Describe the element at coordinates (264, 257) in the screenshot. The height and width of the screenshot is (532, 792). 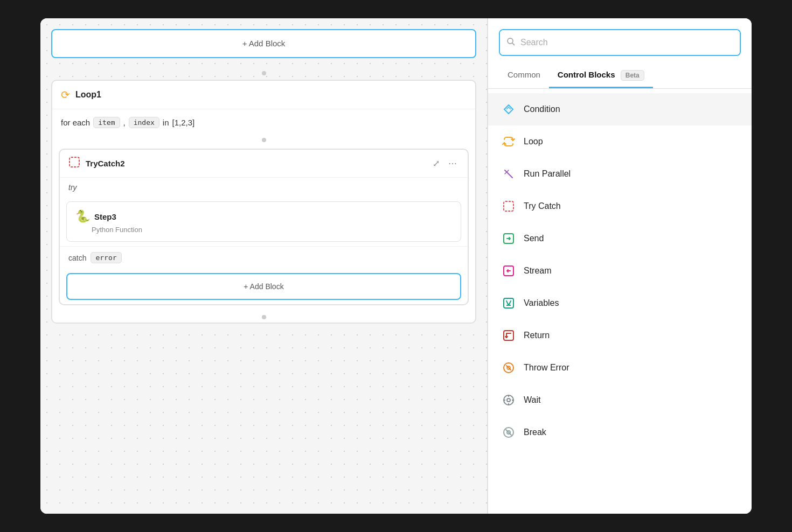
I see `catch-section: catch error` at that location.